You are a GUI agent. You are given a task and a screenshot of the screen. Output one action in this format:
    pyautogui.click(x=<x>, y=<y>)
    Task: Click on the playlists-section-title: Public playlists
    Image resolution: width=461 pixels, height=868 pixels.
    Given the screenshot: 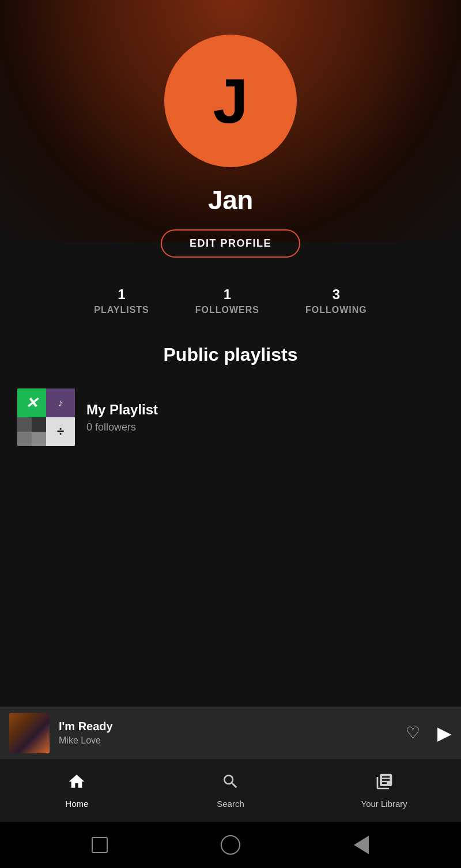 What is the action you would take?
    pyautogui.click(x=231, y=355)
    